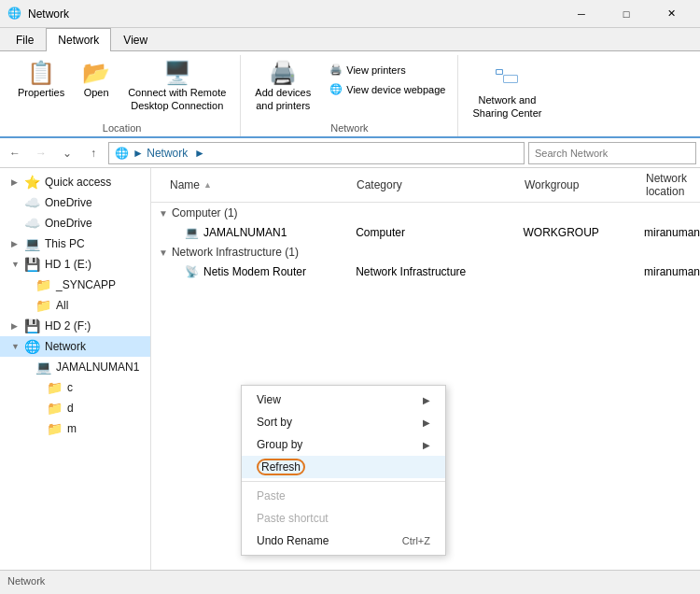 The width and height of the screenshot is (700, 594). I want to click on col-workgroup-header: Workgroup, so click(585, 185).